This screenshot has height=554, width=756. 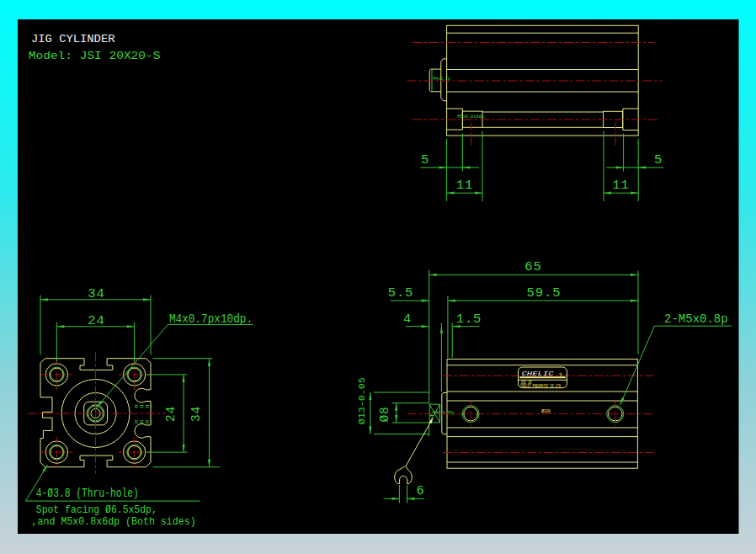 What do you see at coordinates (73, 40) in the screenshot?
I see `svg-text: JIG CYLINDER` at bounding box center [73, 40].